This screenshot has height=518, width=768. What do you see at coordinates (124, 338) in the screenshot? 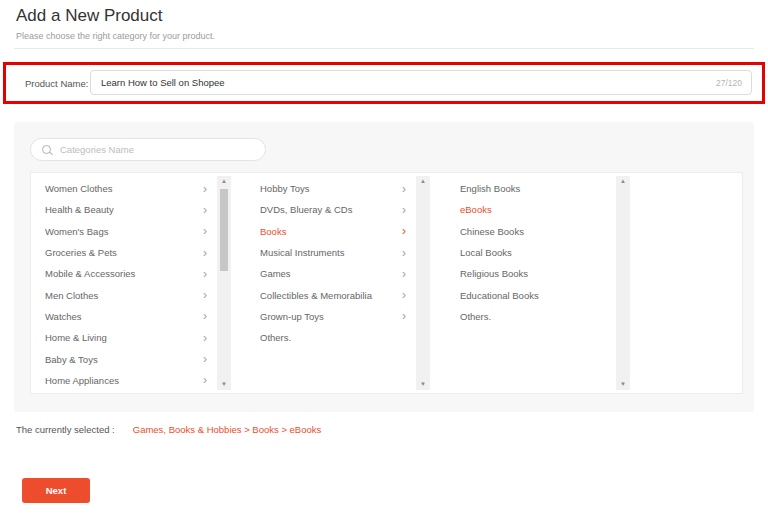
I see `category-item: Home & Living›` at bounding box center [124, 338].